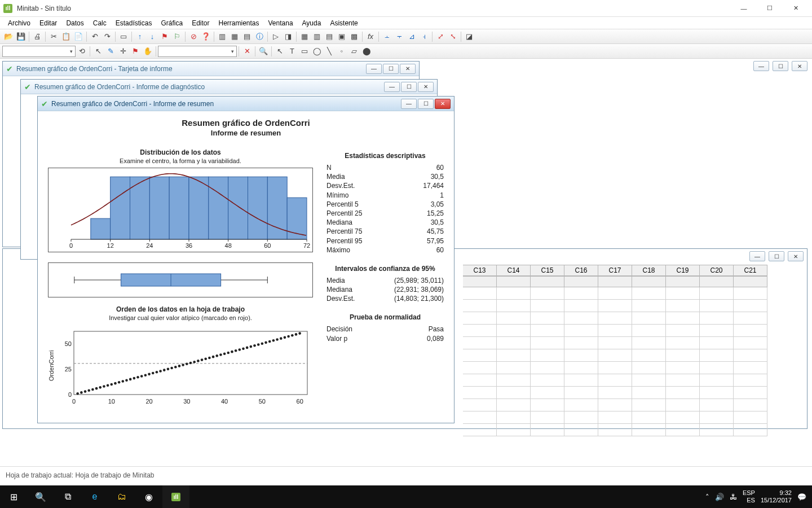 Image resolution: width=812 pixels, height=508 pixels. Describe the element at coordinates (426, 87) in the screenshot. I see `child2-close-button: ✕` at that location.